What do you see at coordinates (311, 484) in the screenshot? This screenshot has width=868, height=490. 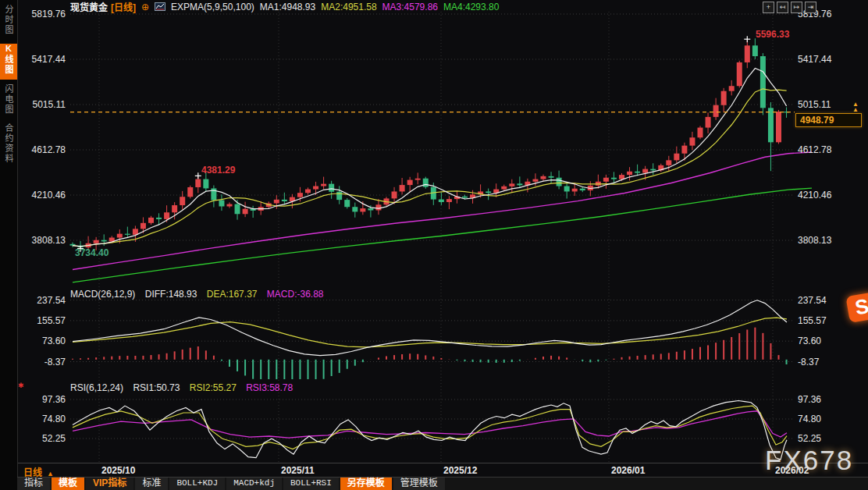 I see `toolbar-boll-rsi-button: BOLL+RSI` at bounding box center [311, 484].